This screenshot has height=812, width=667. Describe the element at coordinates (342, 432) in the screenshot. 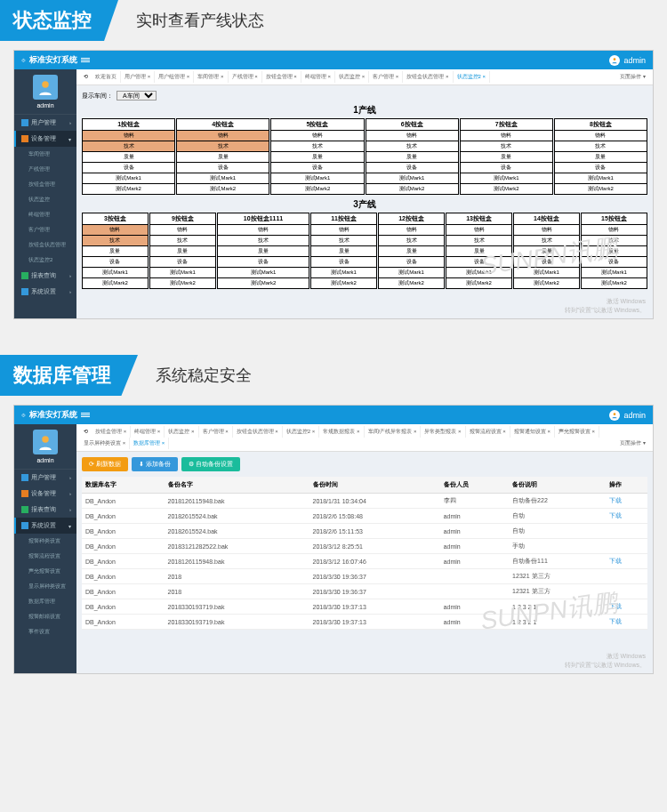

I see `tab: 常规数据报表 ×` at that location.